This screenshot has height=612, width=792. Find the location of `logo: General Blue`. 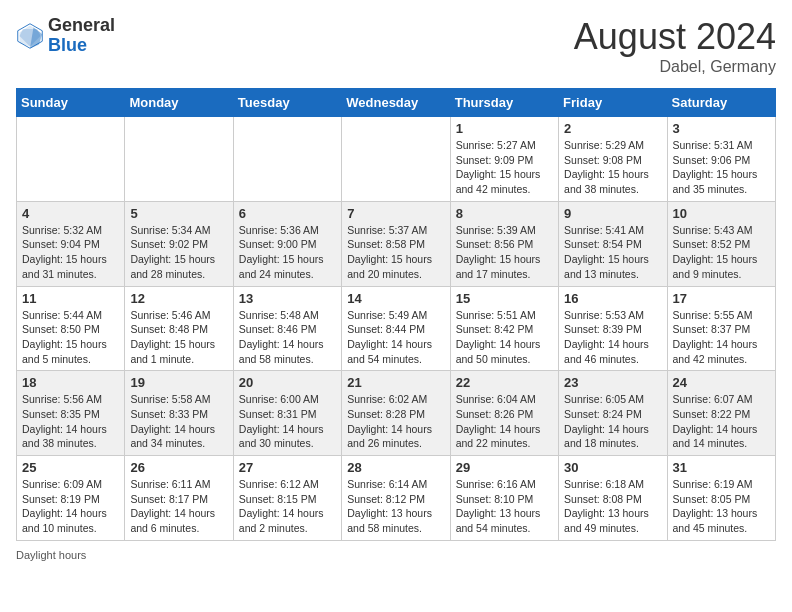

logo: General Blue is located at coordinates (66, 36).